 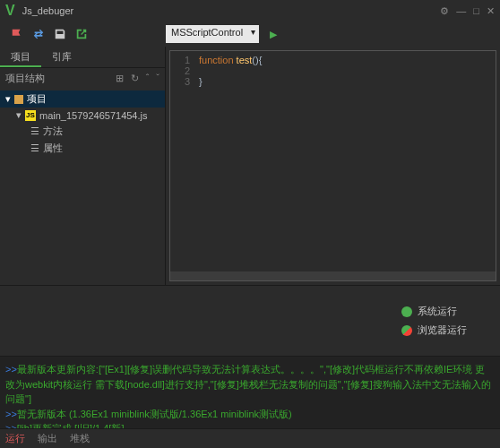 What do you see at coordinates (25, 79) in the screenshot?
I see `panel-title: 项目结构` at bounding box center [25, 79].